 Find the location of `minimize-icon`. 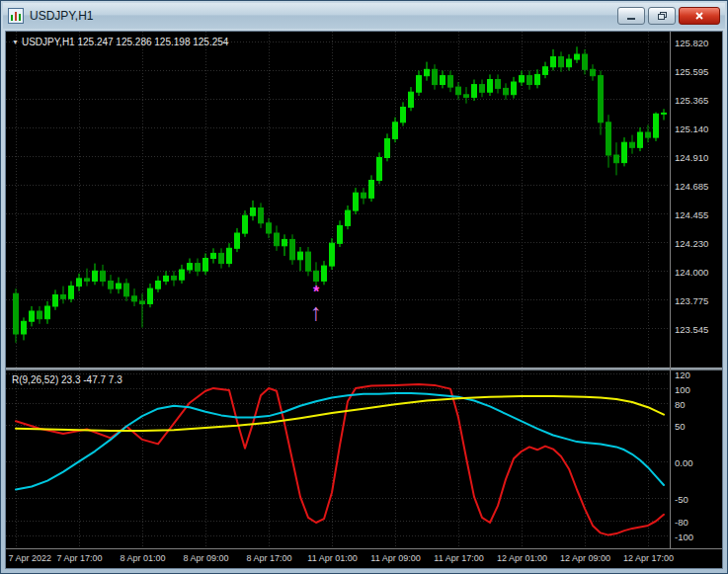

minimize-icon is located at coordinates (631, 16).